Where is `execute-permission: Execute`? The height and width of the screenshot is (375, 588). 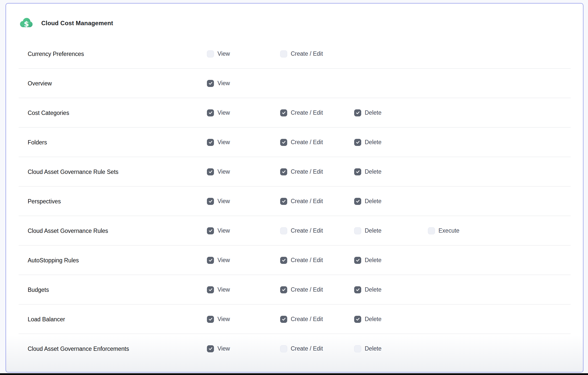
execute-permission: Execute is located at coordinates (444, 231).